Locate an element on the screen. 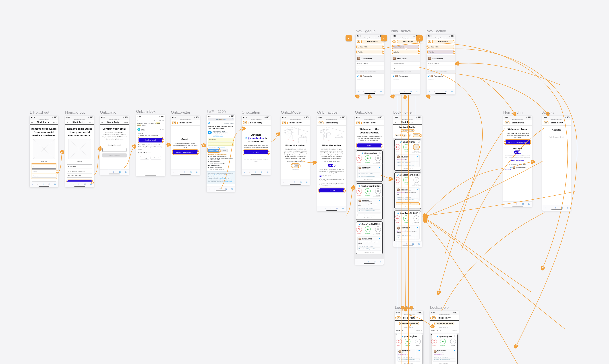 The image size is (609, 364). quiet-mode-toggle-off: OFF is located at coordinates (295, 166).